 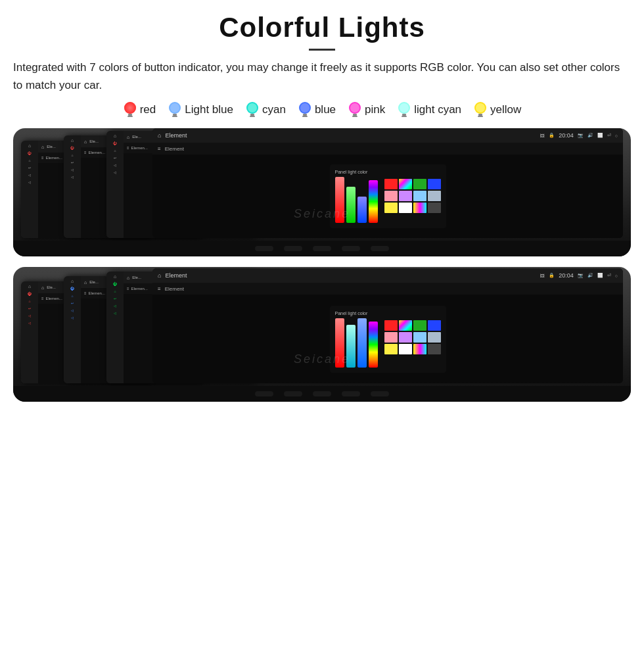 What do you see at coordinates (130, 110) in the screenshot?
I see `red-bulb-icon` at bounding box center [130, 110].